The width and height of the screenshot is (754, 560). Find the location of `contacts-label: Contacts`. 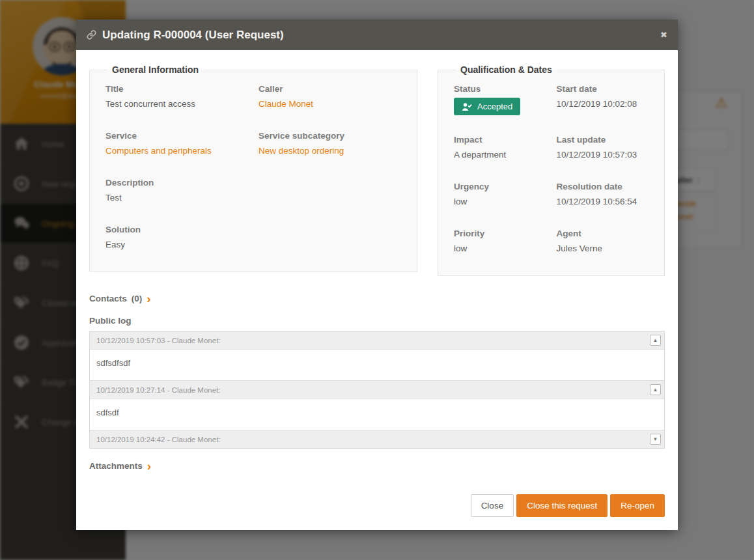

contacts-label: Contacts is located at coordinates (108, 298).